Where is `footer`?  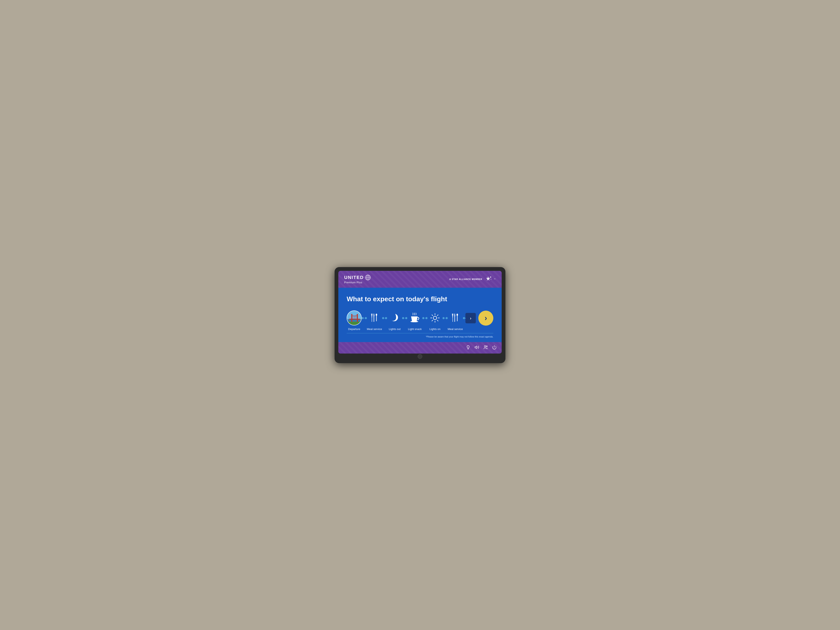 footer is located at coordinates (420, 348).